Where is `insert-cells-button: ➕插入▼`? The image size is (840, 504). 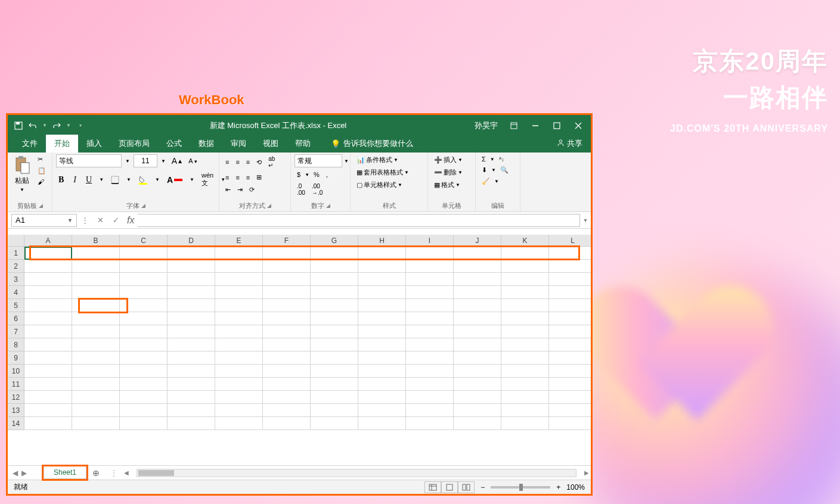 insert-cells-button: ➕插入▼ is located at coordinates (448, 160).